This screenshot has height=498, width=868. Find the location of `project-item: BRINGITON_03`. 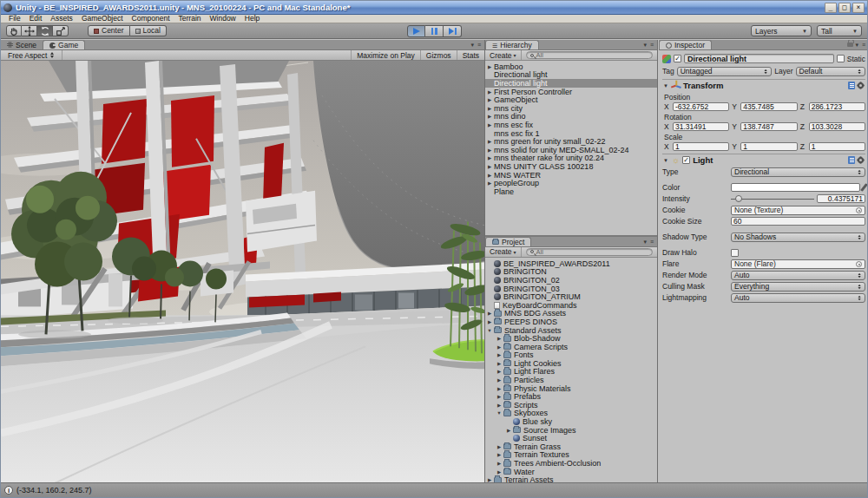

project-item: BRINGITON_03 is located at coordinates (571, 289).